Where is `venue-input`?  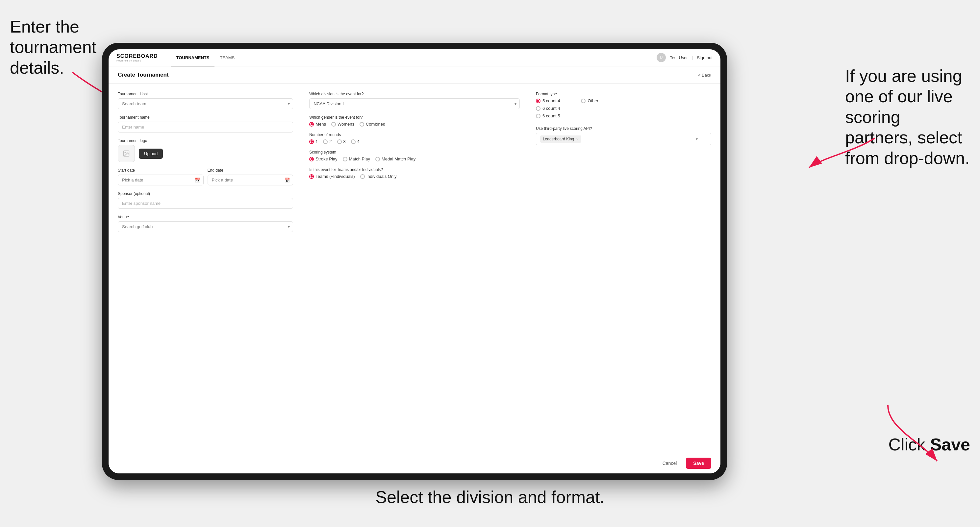 venue-input is located at coordinates (205, 227).